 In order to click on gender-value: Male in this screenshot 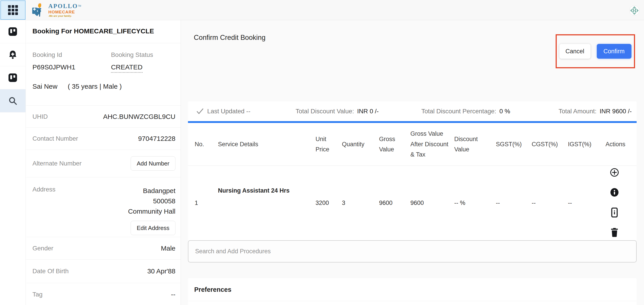, I will do `click(168, 248)`.